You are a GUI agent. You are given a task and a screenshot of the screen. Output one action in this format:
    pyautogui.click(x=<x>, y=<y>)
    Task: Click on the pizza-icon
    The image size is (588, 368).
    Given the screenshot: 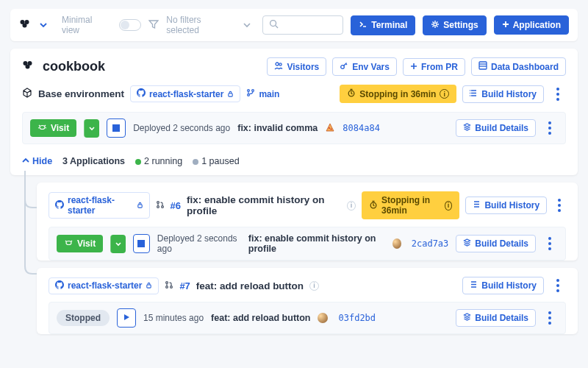 What is the action you would take?
    pyautogui.click(x=330, y=128)
    